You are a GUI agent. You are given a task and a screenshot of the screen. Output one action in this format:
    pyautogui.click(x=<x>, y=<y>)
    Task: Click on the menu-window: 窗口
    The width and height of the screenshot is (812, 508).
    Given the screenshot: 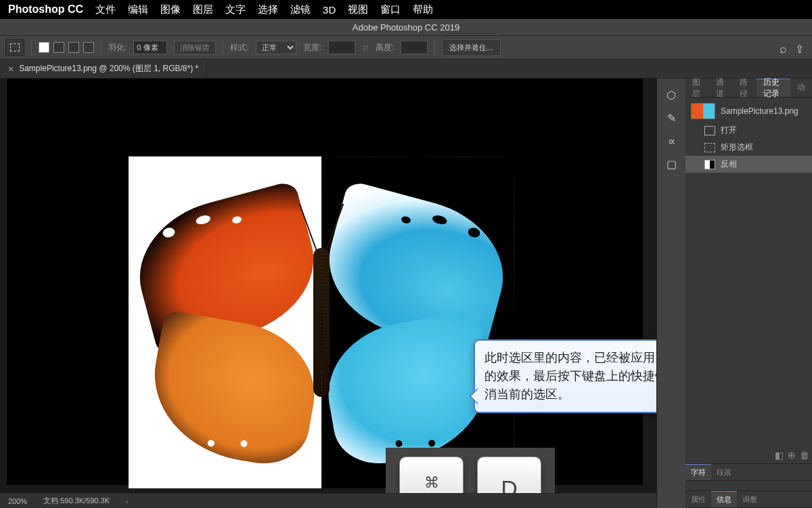 What is the action you would take?
    pyautogui.click(x=390, y=9)
    